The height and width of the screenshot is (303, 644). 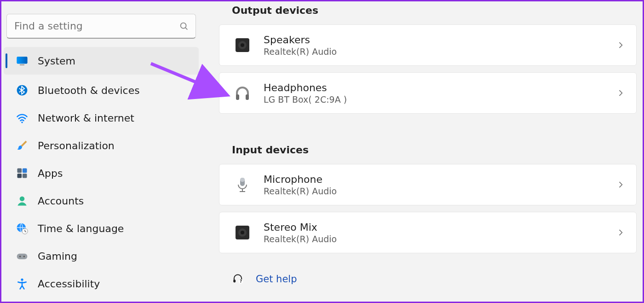 What do you see at coordinates (440, 87) in the screenshot?
I see `device-title: Headphones` at bounding box center [440, 87].